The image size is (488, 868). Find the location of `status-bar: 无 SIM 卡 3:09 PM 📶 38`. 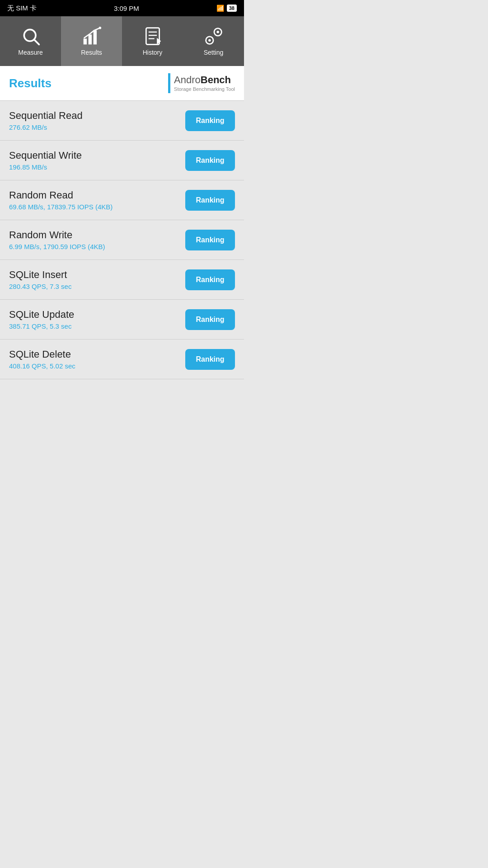

status-bar: 无 SIM 卡 3:09 PM 📶 38 is located at coordinates (122, 8).